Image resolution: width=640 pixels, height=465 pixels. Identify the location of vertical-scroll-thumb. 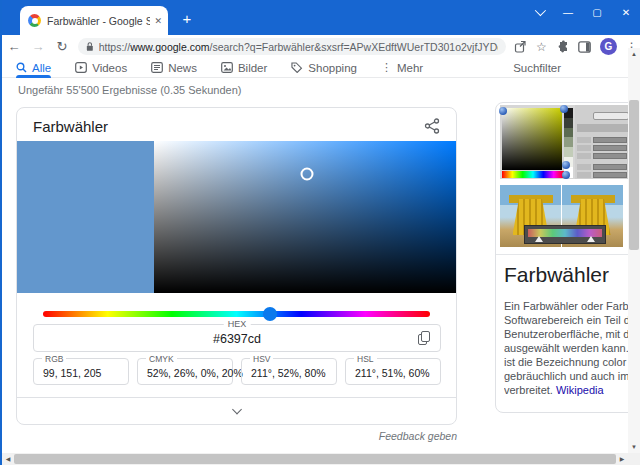
(634, 175).